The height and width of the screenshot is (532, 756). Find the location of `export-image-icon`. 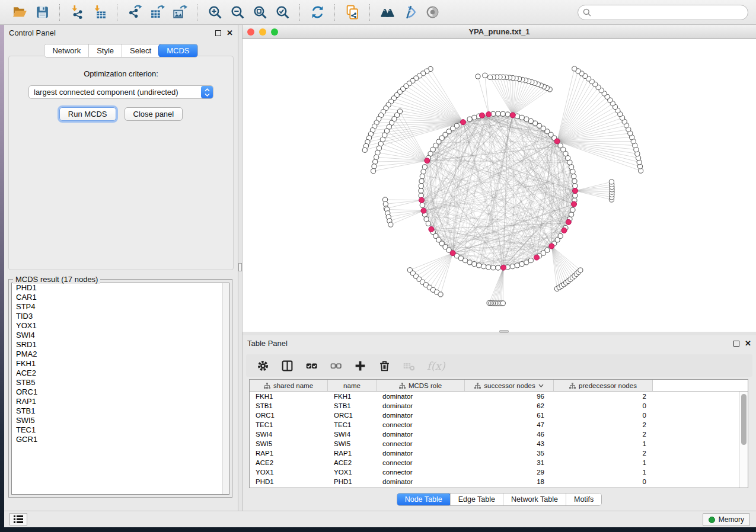

export-image-icon is located at coordinates (180, 12).